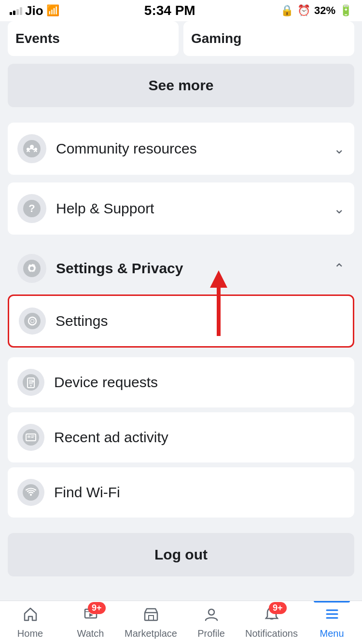 This screenshot has height=644, width=362. I want to click on marketplace-icon, so click(151, 616).